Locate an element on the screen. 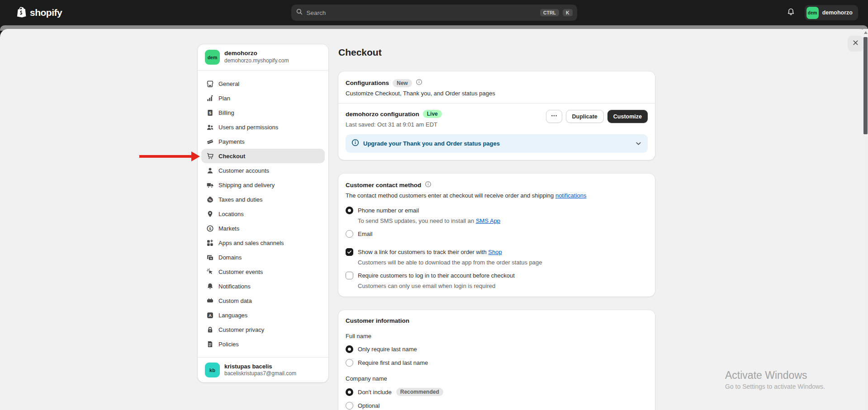 The image size is (868, 410). sidebar-item-languages: ALanguages is located at coordinates (263, 315).